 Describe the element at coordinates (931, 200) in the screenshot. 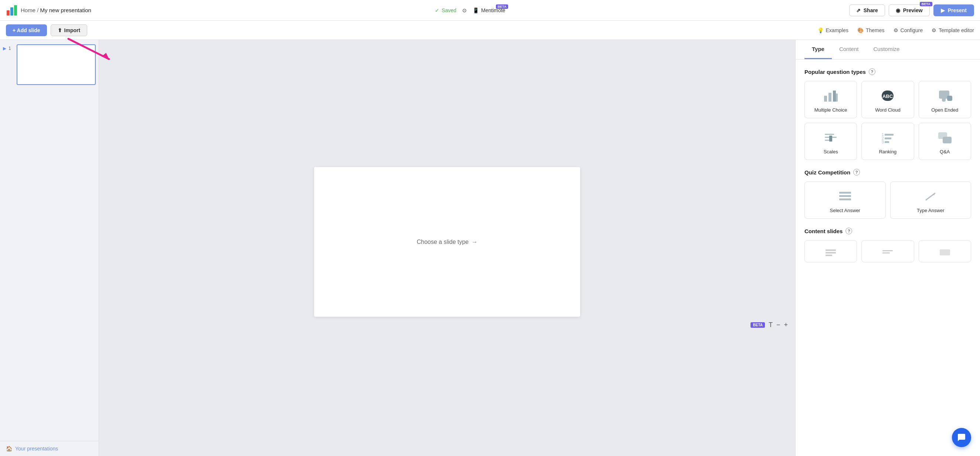

I see `type-card-type-answer: Type Answer` at that location.